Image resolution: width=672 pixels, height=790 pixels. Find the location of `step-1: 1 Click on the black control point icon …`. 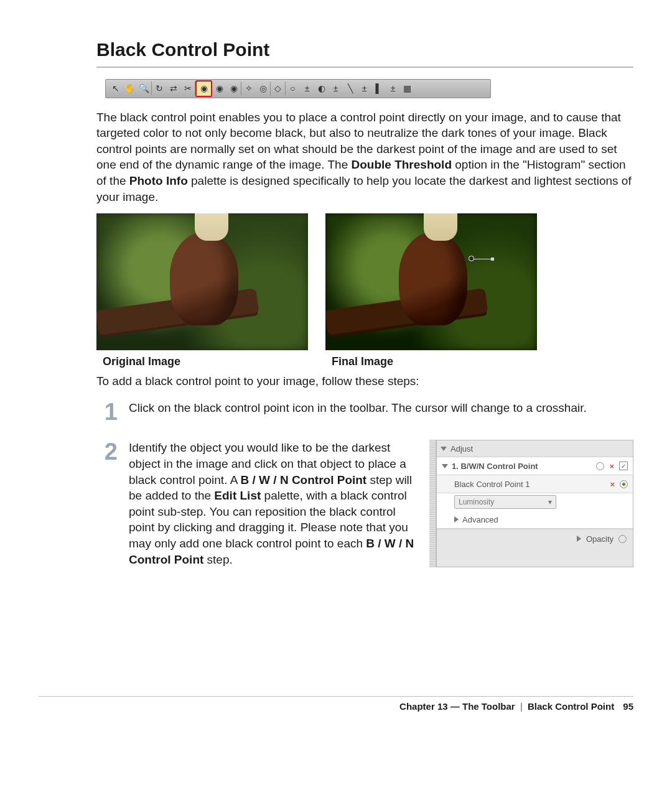

step-1: 1 Click on the black control point icon … is located at coordinates (365, 412).